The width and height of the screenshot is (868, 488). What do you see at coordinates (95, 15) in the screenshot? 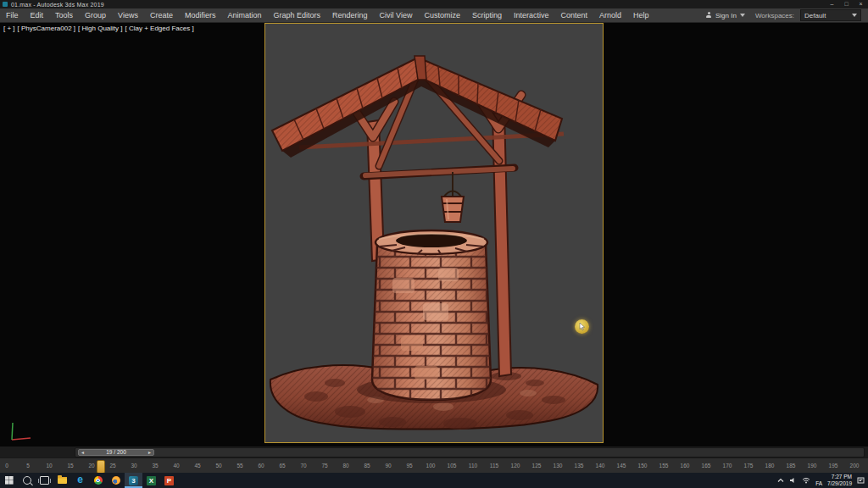
I see `menu-item-group: Group` at bounding box center [95, 15].